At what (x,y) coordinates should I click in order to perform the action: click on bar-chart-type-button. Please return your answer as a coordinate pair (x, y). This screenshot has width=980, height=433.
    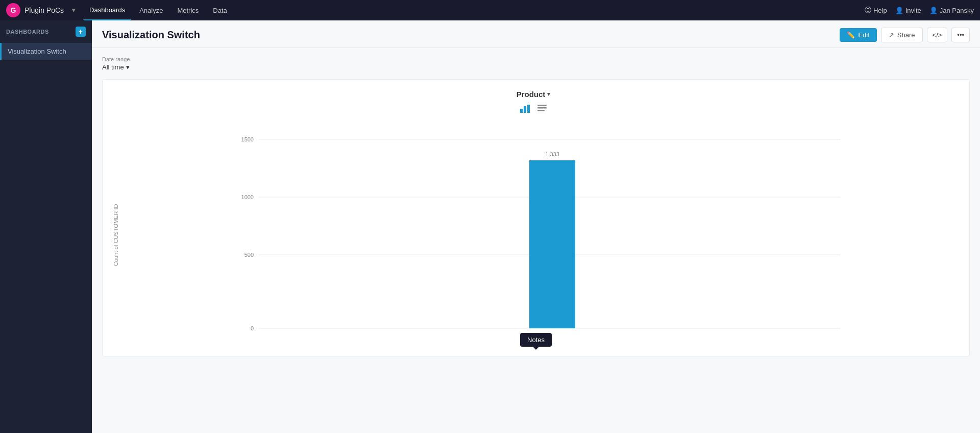
    Looking at the image, I should click on (525, 108).